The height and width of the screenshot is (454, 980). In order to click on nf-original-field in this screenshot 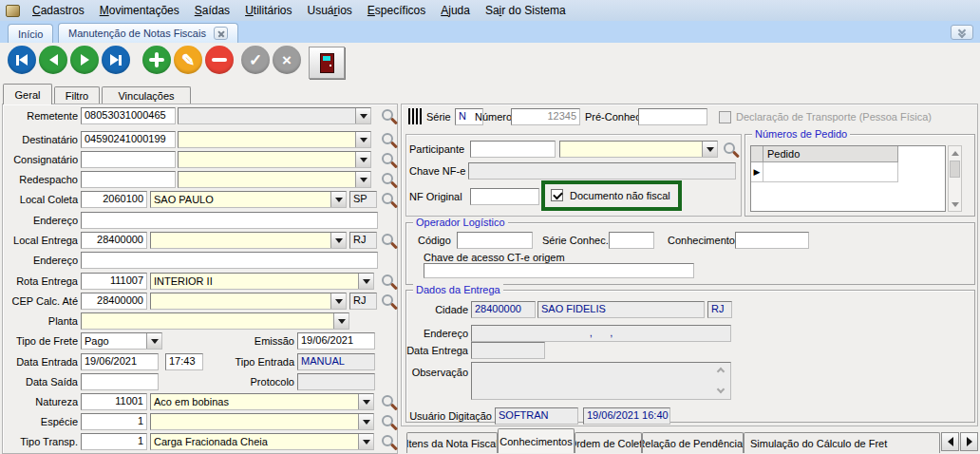, I will do `click(505, 197)`.